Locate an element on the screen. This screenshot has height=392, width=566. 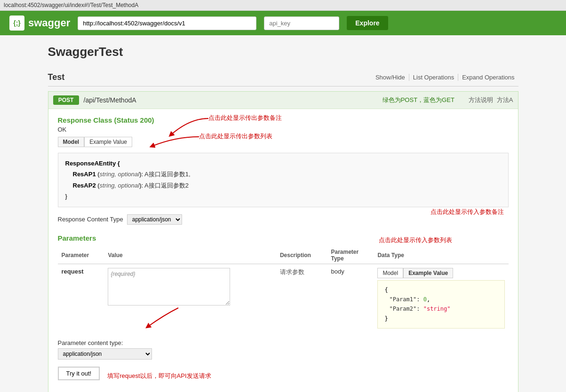
api-section-header: Test Show/Hide List Operations Expand Op… is located at coordinates (283, 78).